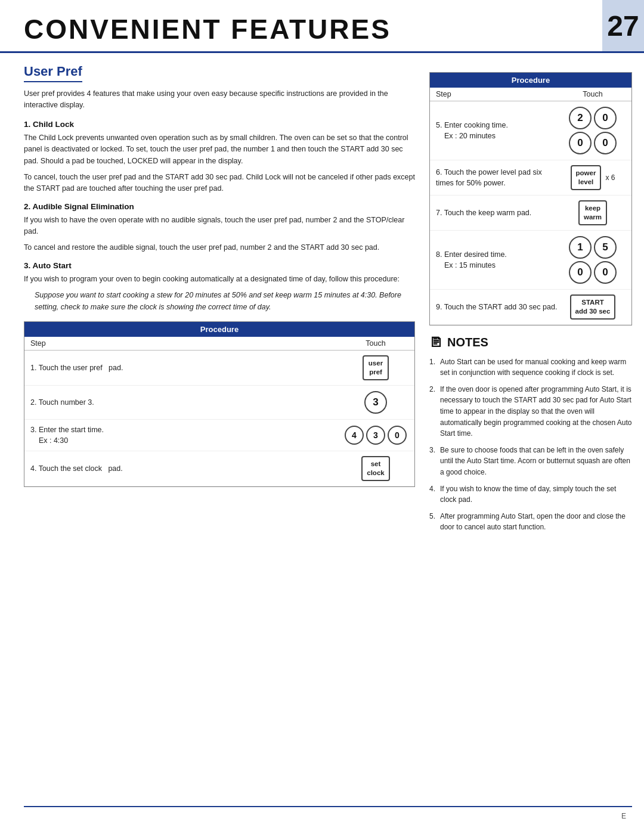  What do you see at coordinates (219, 469) in the screenshot?
I see `table-row: 4. Touch the set clock pad. setclock` at bounding box center [219, 469].